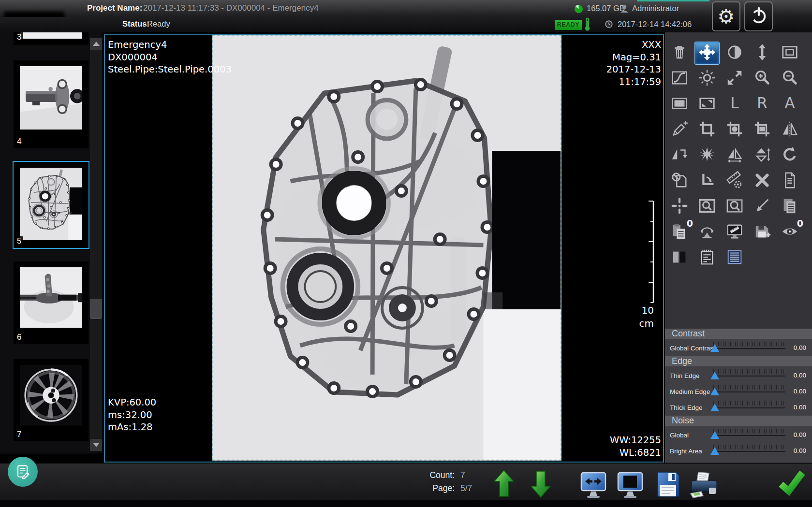 The height and width of the screenshot is (507, 812). Describe the element at coordinates (735, 104) in the screenshot. I see `marker-L-button: L` at that location.